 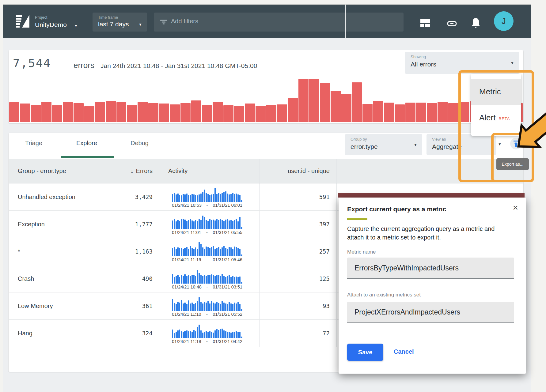 What do you see at coordinates (452, 24) in the screenshot?
I see `share-link-icon` at bounding box center [452, 24].